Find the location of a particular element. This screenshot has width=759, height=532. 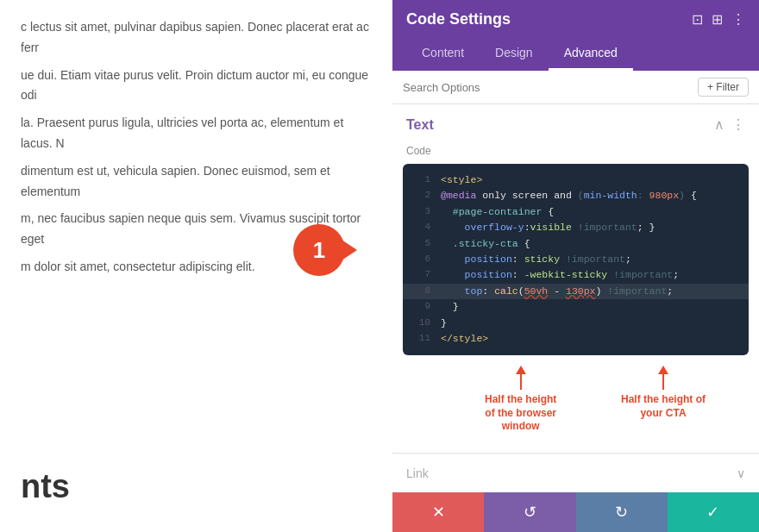

search-bar: + Filter is located at coordinates (576, 88).